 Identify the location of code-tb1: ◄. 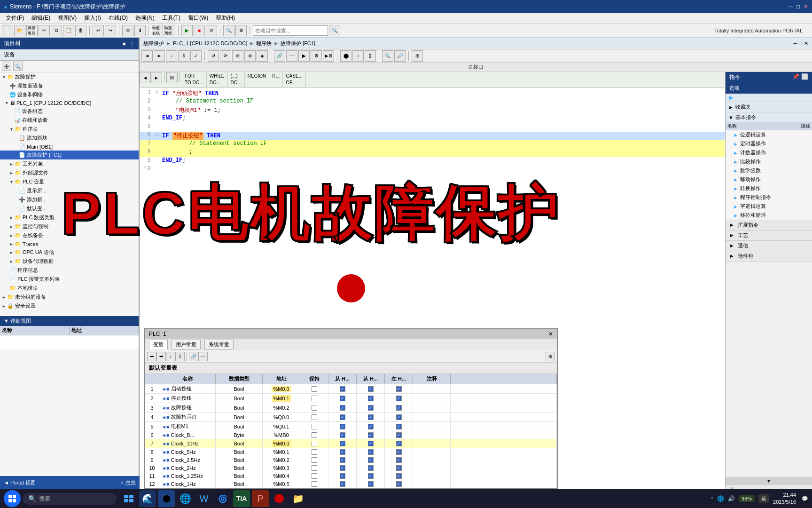
(147, 56).